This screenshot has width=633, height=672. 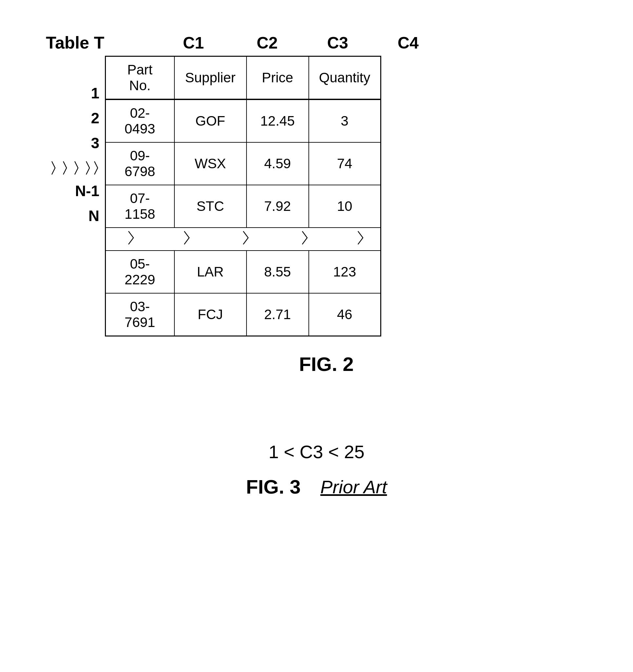 I want to click on cell-supplier-2: WSX, so click(x=210, y=164).